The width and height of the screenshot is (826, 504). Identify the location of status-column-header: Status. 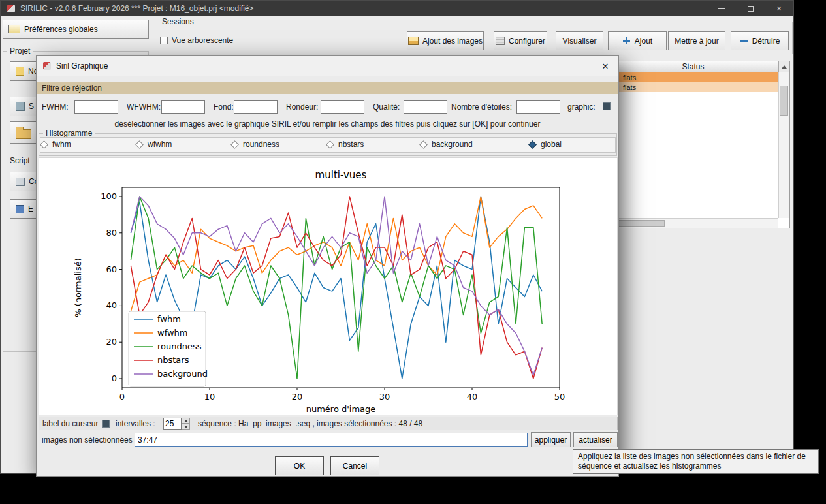
(693, 67).